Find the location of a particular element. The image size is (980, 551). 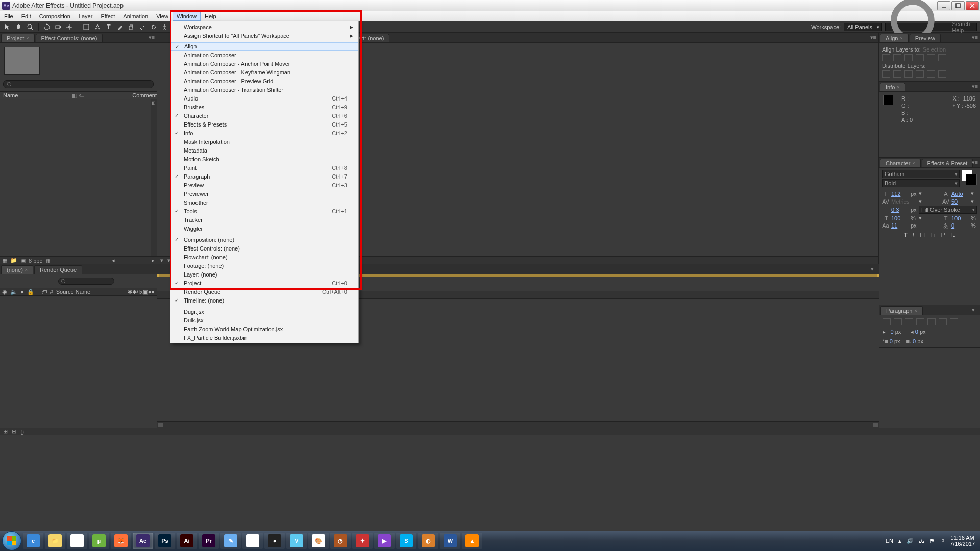

dist-1-icon is located at coordinates (886, 74).